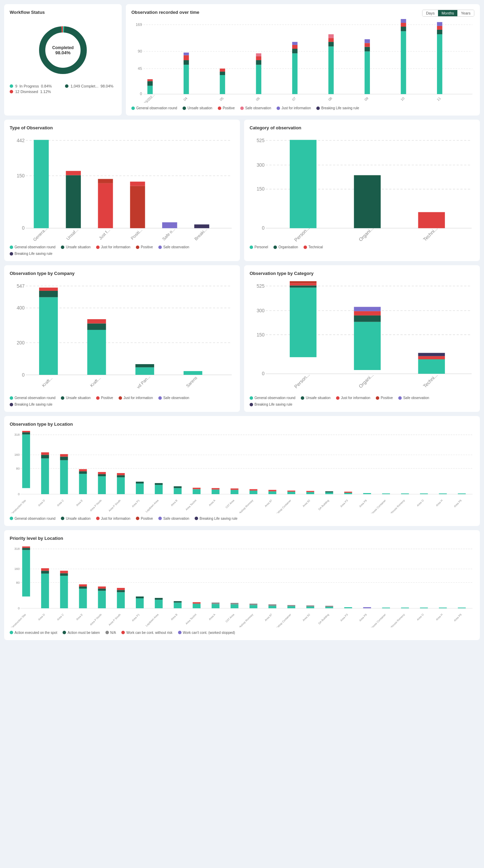 This screenshot has width=484, height=868. Describe the element at coordinates (324, 619) in the screenshot. I see `svg-text: DA Building` at that location.